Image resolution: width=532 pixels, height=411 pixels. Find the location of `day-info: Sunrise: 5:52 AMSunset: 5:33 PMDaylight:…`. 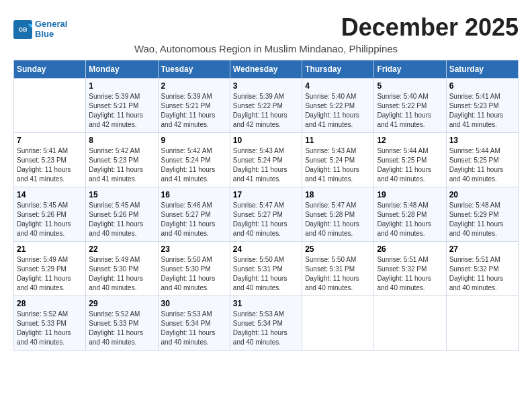

day-info: Sunrise: 5:52 AMSunset: 5:33 PMDaylight:… is located at coordinates (122, 328).